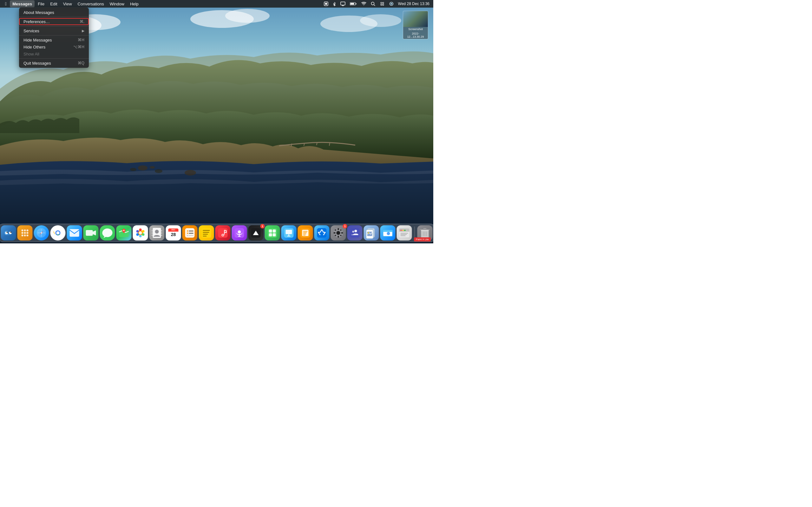  Describe the element at coordinates (91, 4) in the screenshot. I see `menubar-conversations: Conversations` at that location.